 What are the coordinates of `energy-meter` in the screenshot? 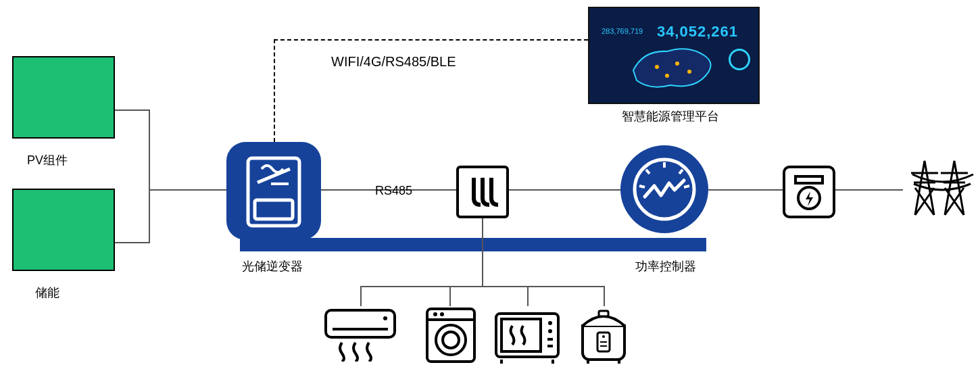 It's located at (809, 192).